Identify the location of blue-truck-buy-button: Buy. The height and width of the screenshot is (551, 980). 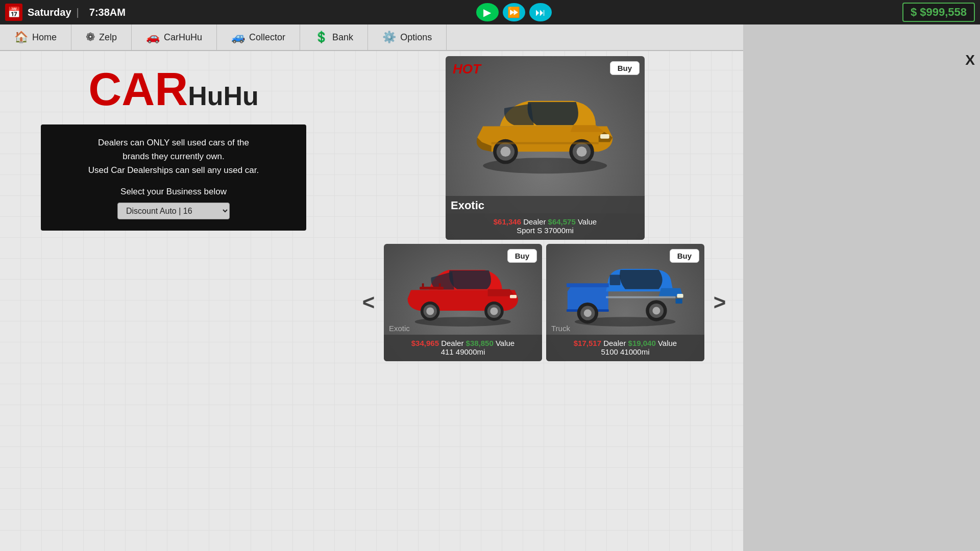
(684, 256).